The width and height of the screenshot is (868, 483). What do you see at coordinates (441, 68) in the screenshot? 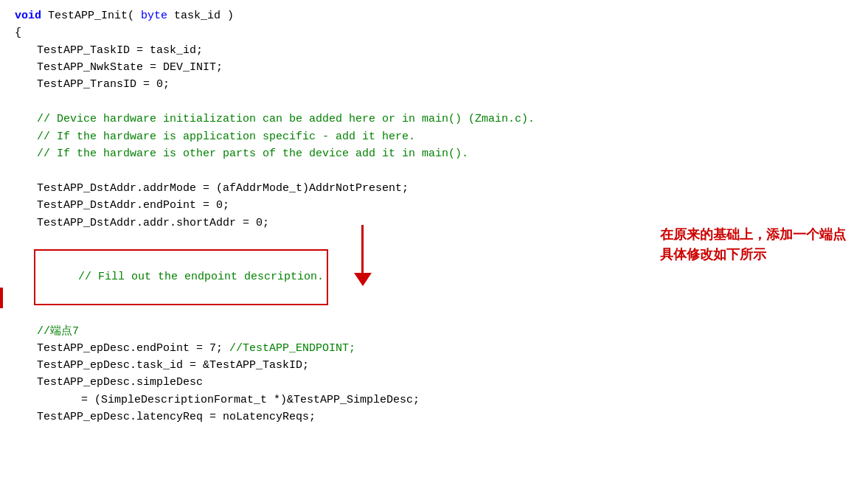
I see `code-line-4: TestAPP_NwkState = DEV_INIT;` at bounding box center [441, 68].